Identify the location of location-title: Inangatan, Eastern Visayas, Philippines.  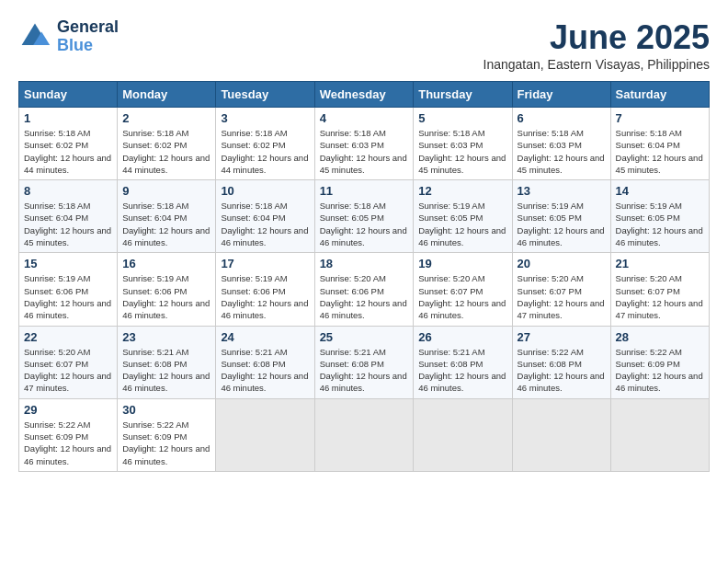
(597, 64).